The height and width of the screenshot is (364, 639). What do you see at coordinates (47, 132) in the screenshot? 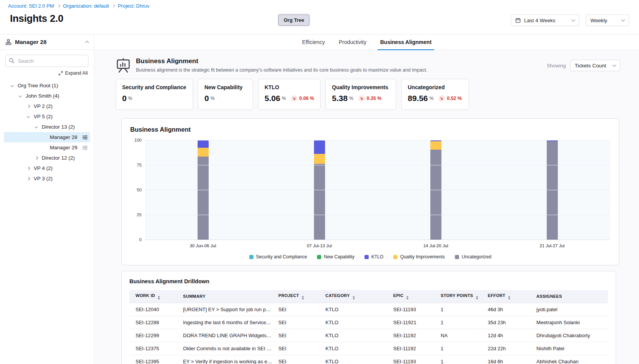
I see `org-tree: Org Tree Root (1)John Smith (4)VP 2 (2)V…` at bounding box center [47, 132].